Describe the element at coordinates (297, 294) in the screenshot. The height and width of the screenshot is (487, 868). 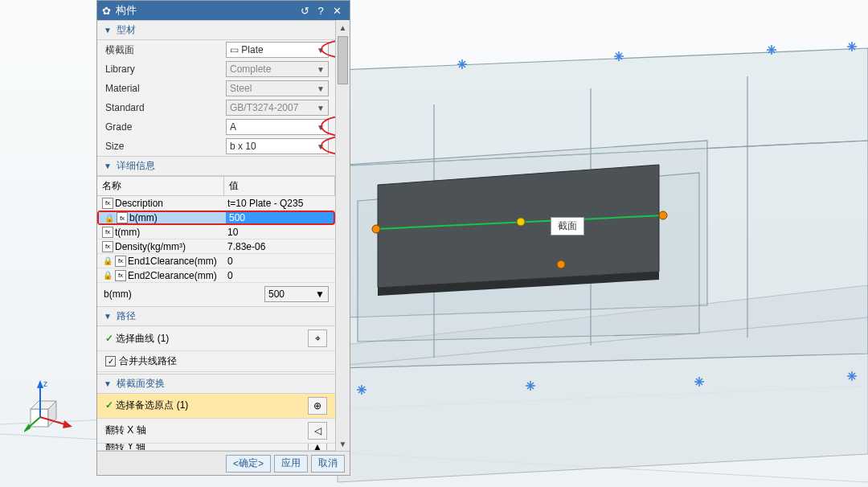
I see `footer-value-combo: 500▼` at that location.